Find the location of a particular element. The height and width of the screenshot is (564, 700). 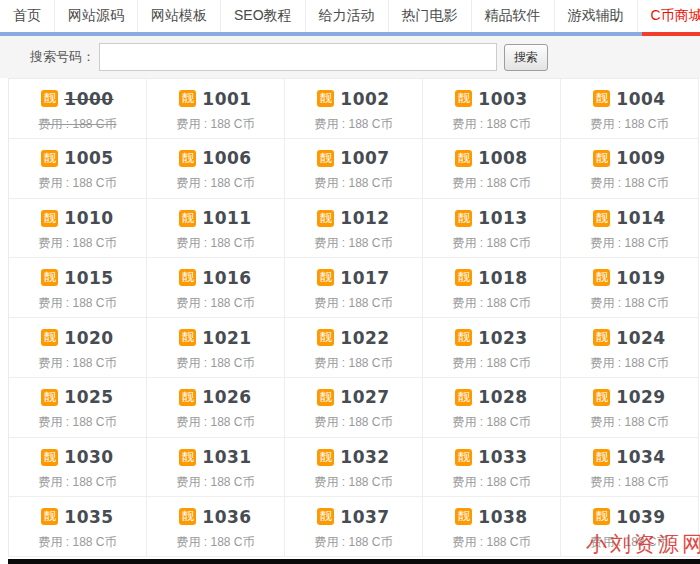

number-value: 1002 is located at coordinates (364, 99).